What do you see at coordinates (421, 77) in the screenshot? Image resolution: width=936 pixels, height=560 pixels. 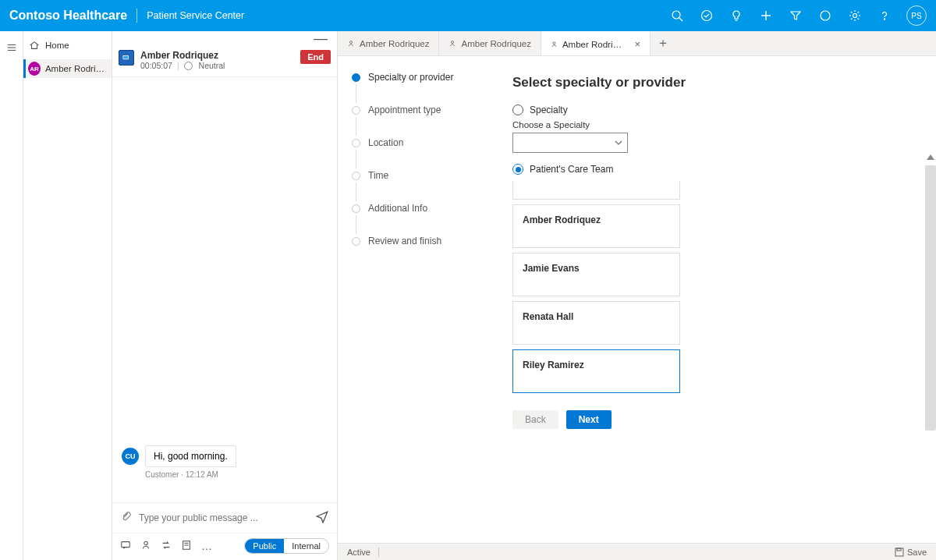 I see `step-specialty: Specialty or provider` at bounding box center [421, 77].